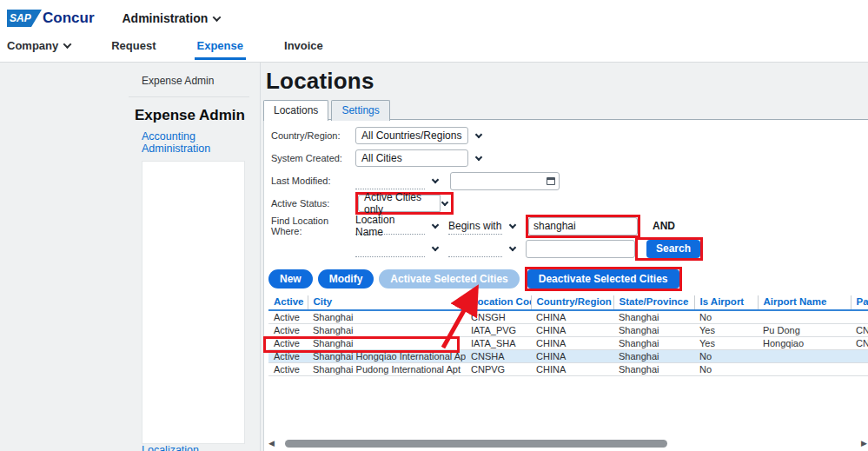 The width and height of the screenshot is (868, 451). What do you see at coordinates (360, 110) in the screenshot?
I see `tab-settings: Settings` at bounding box center [360, 110].